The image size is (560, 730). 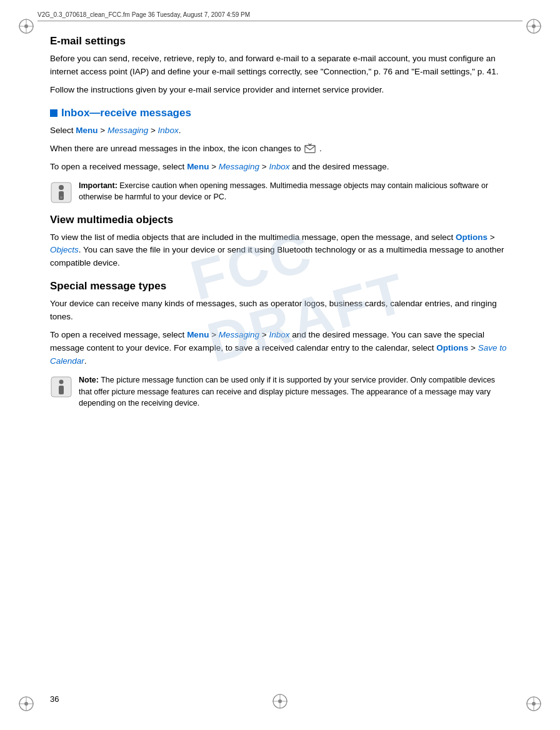 I want to click on view-multimedia-section: View multimedia objects To view the list…, so click(x=280, y=242).